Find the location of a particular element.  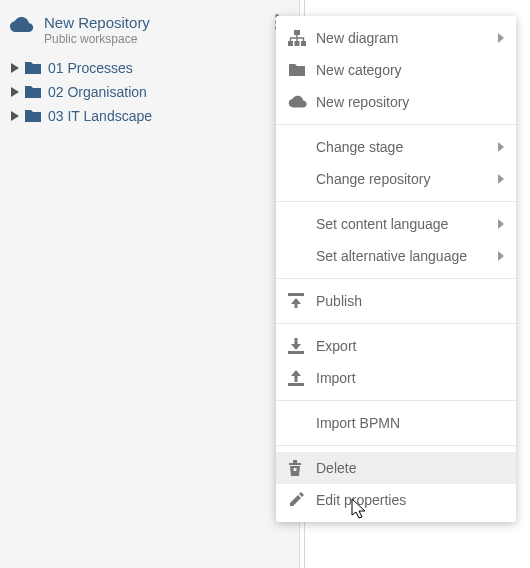

menu-item-change-repository: Change repository is located at coordinates (396, 179).